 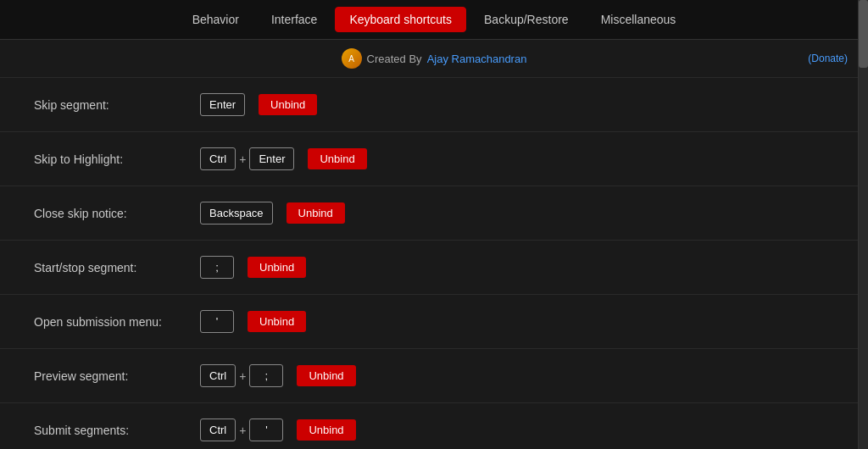 What do you see at coordinates (110, 105) in the screenshot?
I see `shortcut-label-skip-segment: Skip segment:` at bounding box center [110, 105].